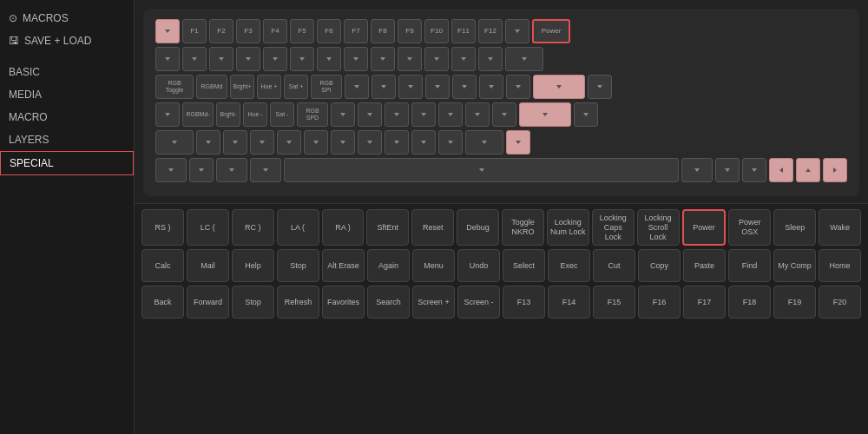 The height and width of the screenshot is (434, 868). What do you see at coordinates (242, 87) in the screenshot?
I see `key-bright-plus: Brght+` at bounding box center [242, 87].